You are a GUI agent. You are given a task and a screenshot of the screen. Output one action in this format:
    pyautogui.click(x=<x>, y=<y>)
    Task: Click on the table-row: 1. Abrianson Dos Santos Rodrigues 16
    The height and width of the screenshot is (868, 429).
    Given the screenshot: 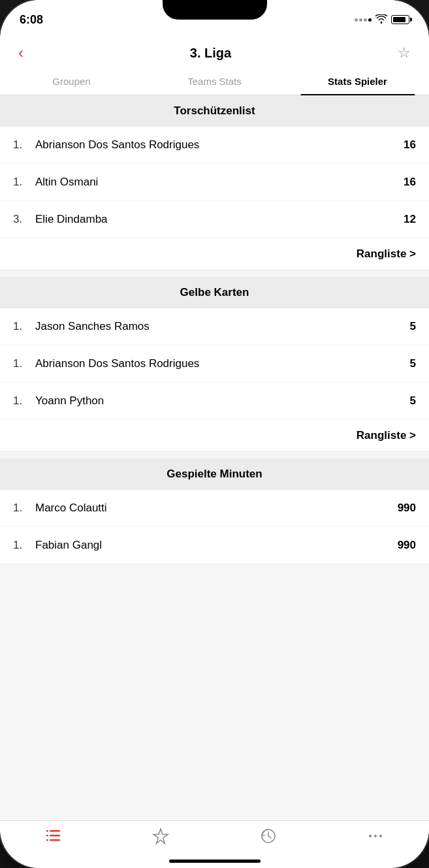 What is the action you would take?
    pyautogui.click(x=214, y=145)
    